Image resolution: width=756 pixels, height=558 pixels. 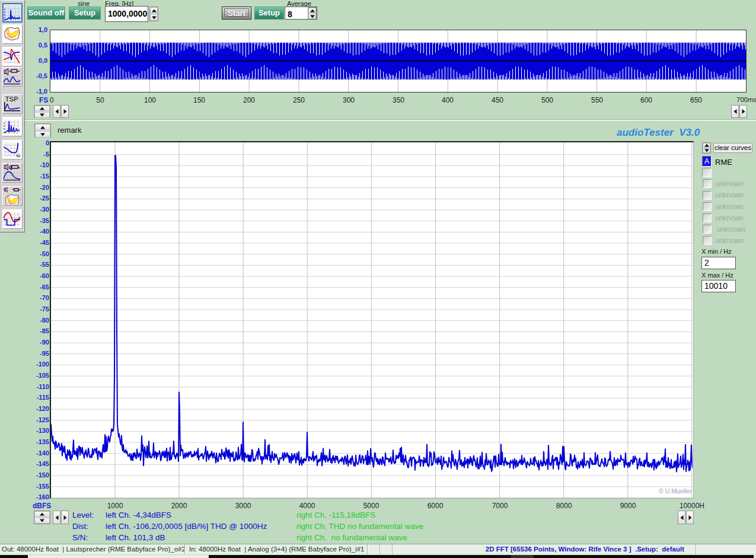 I want to click on svg-text: ω, so click(x=19, y=155).